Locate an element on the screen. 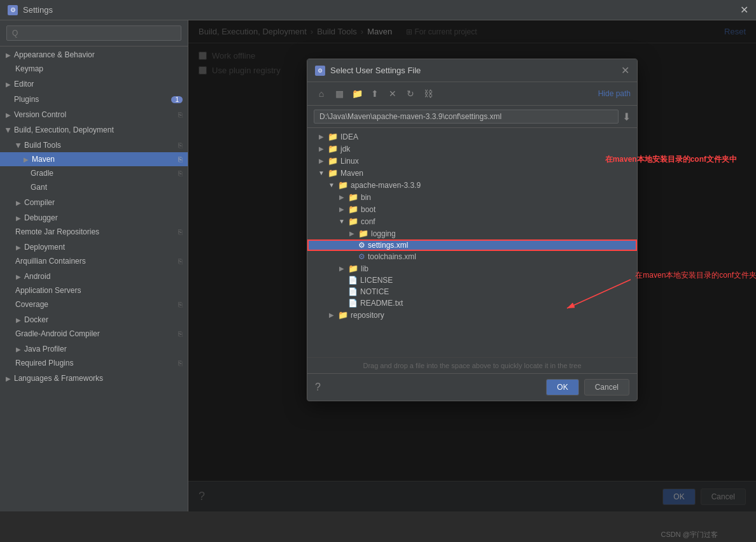 This screenshot has width=756, height=542. tree-item-apache-maven: ▼ 📁 apache-maven-3.3.9 is located at coordinates (472, 185).